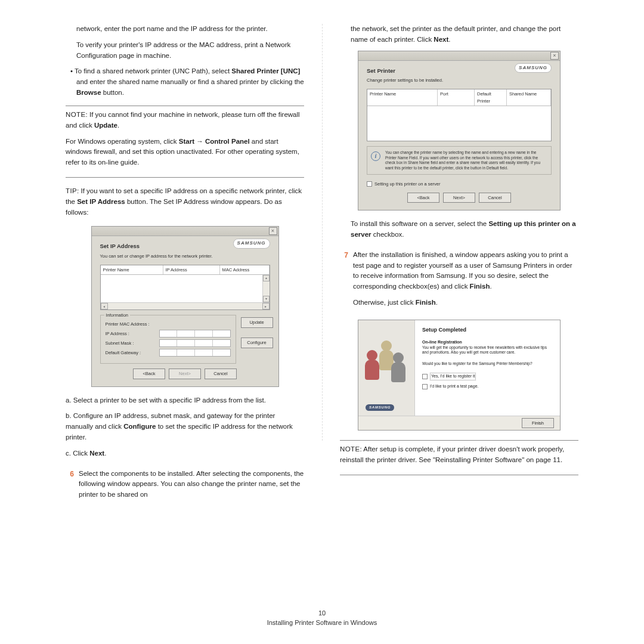  What do you see at coordinates (195, 334) in the screenshot?
I see `ip-field` at bounding box center [195, 334].